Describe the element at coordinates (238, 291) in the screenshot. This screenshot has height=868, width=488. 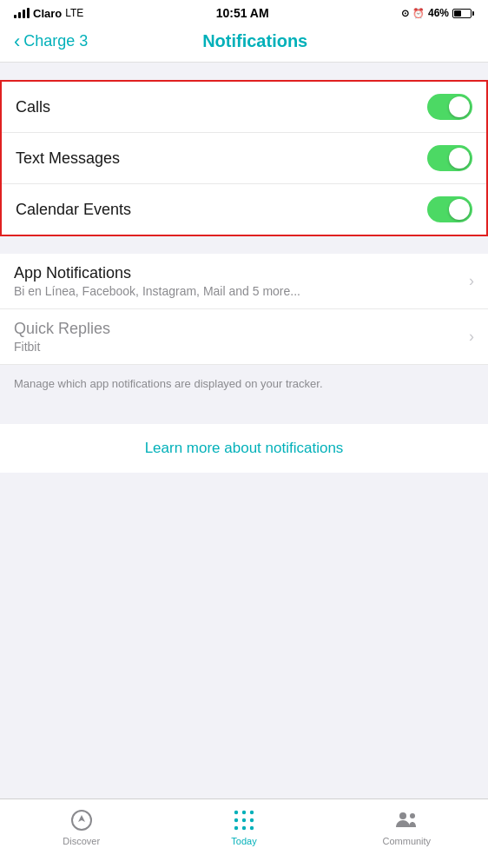
I see `app-notifications-subtitle: Bi en Línea, Facebook, Instagram, Mail a…` at that location.